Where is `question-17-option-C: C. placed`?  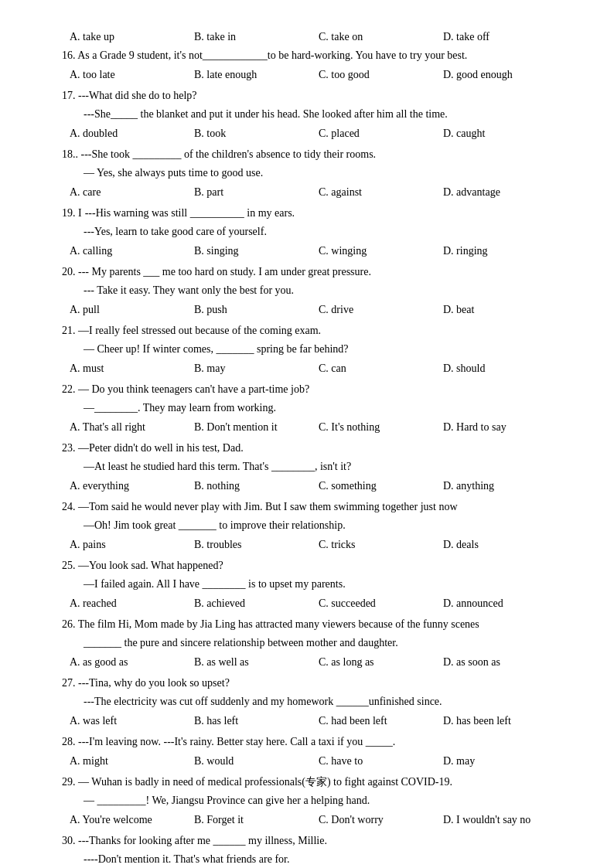
question-17-option-C: C. placed is located at coordinates (380, 134).